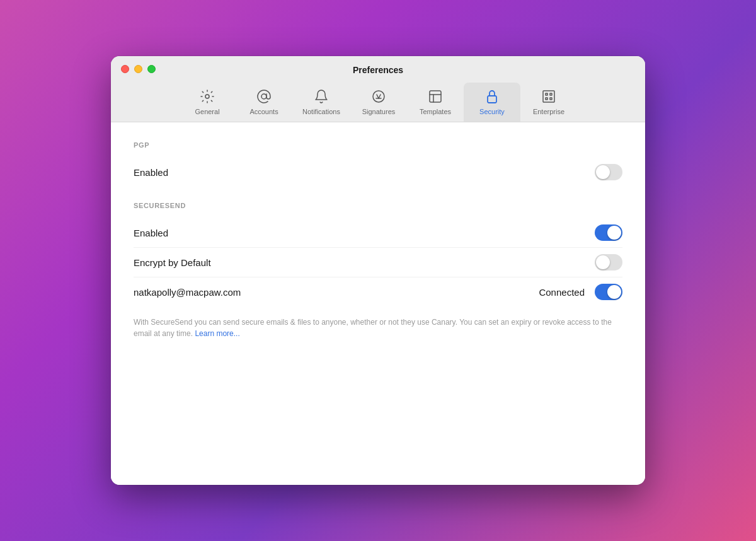 Image resolution: width=756 pixels, height=541 pixels. What do you see at coordinates (492, 96) in the screenshot?
I see `lock-icon` at bounding box center [492, 96].